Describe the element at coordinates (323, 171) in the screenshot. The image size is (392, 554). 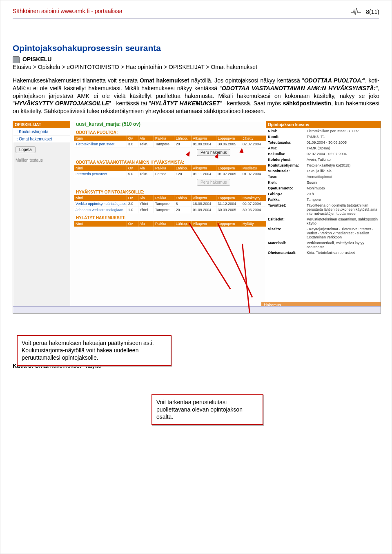
I see `detail-row: Suositusala:Tekn. ja liik. ala` at that location.